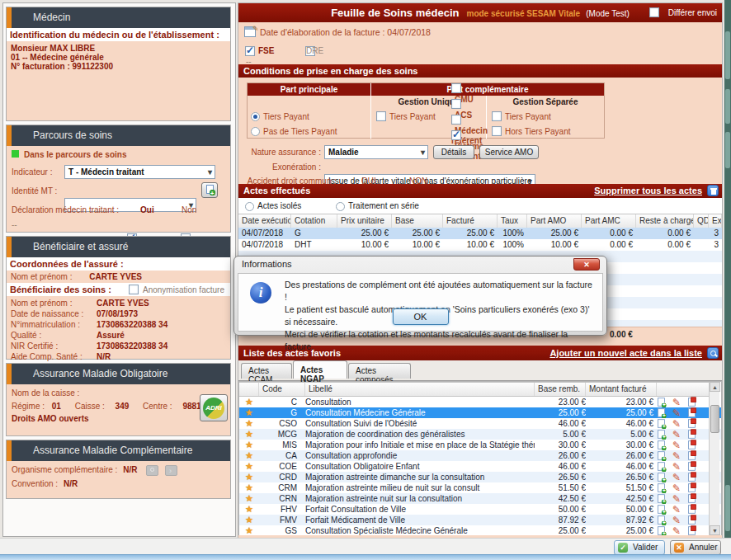  What do you see at coordinates (210, 190) in the screenshot?
I see `add-mt-button` at bounding box center [210, 190].